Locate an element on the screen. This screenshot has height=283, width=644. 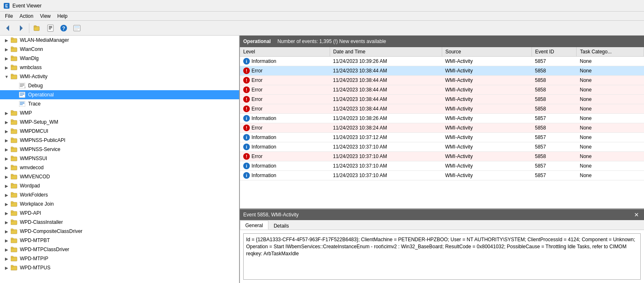
menu-file: File is located at coordinates (9, 16).